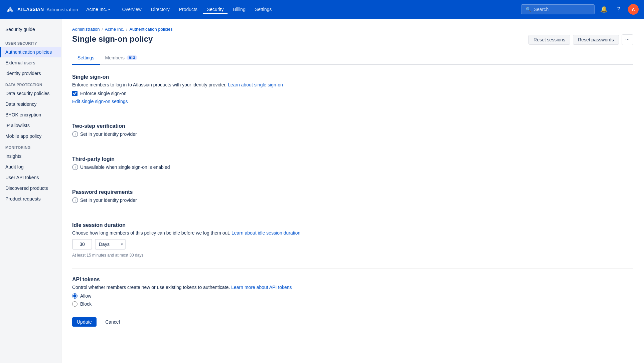  Describe the element at coordinates (150, 85) in the screenshot. I see `sso-desc-text: Enforce members to log in to Atlassian p…` at that location.